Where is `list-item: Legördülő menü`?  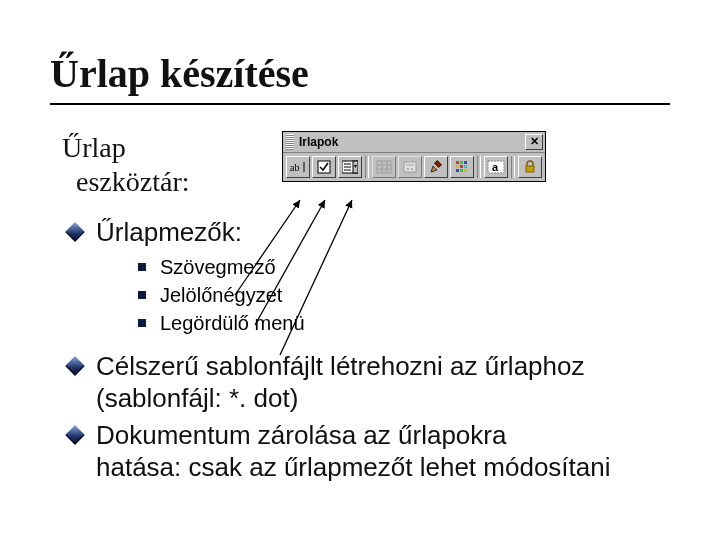 list-item: Legördülő menü is located at coordinates (409, 324).